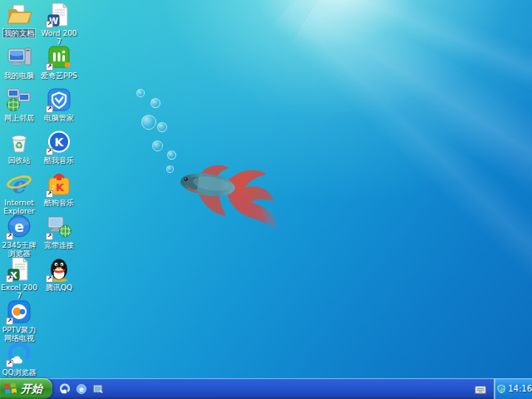 This screenshot has height=399, width=532. I want to click on 2345-browser-icon: e ↗, so click(19, 227).